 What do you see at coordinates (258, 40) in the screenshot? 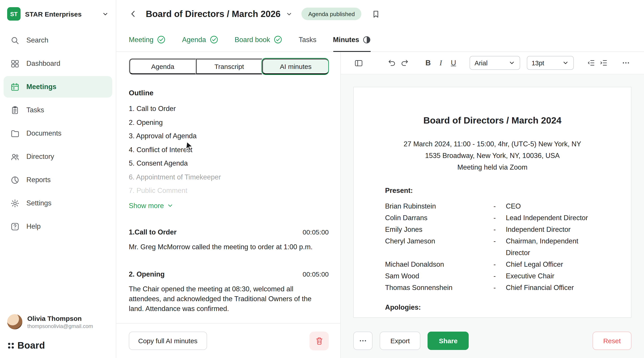
I see `tab-board-book: Board book` at bounding box center [258, 40].